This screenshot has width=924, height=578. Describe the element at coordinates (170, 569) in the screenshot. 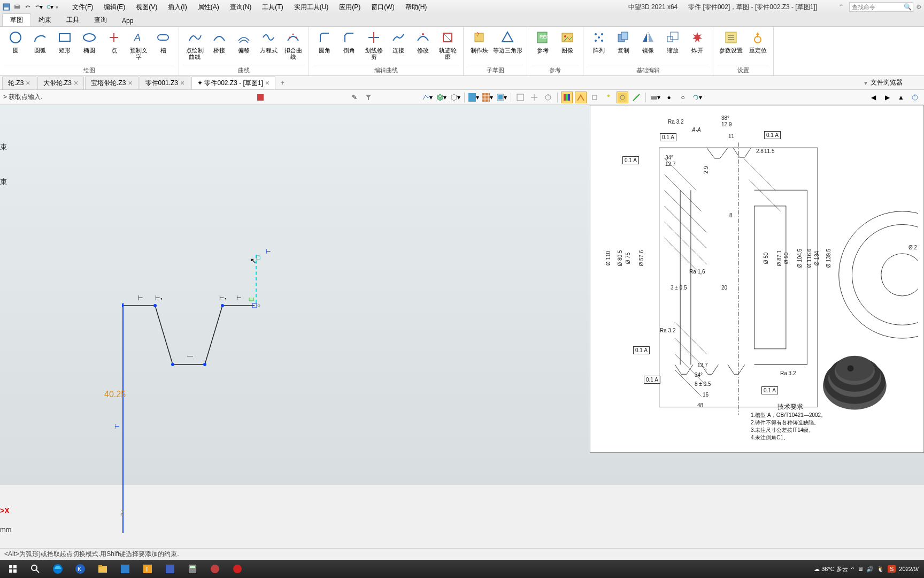

I see `taskbar-app4-icon` at that location.